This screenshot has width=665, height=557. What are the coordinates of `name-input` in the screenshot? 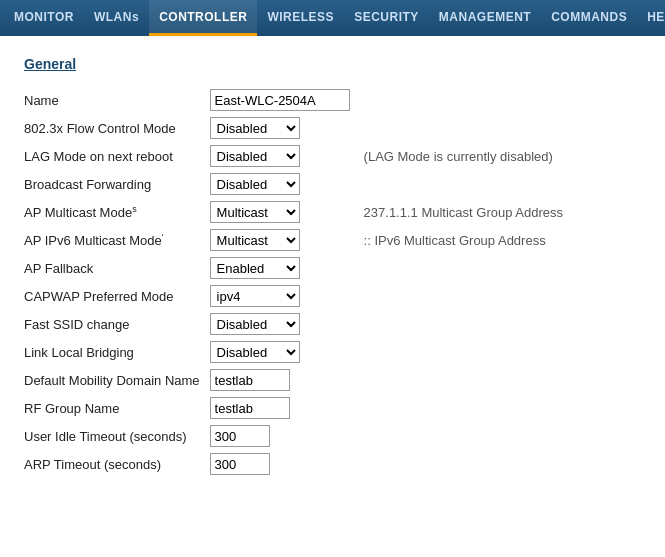 It's located at (280, 100).